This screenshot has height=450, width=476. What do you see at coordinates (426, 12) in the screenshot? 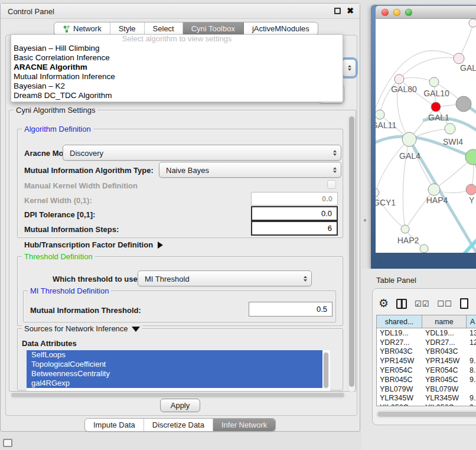
I see `network-window-titlebar` at bounding box center [426, 12].